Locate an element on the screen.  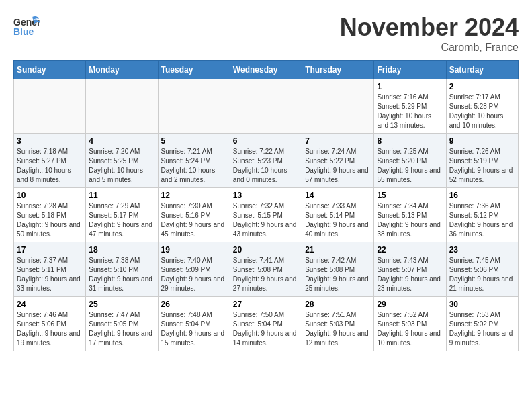
day-number: 17 is located at coordinates (50, 250).